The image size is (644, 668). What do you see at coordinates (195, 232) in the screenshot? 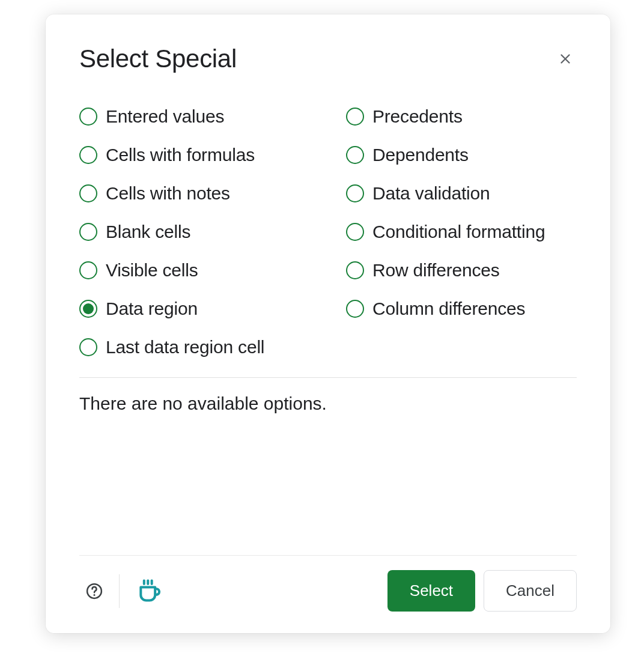
I see `radio-option-blank-cells: Blank cells` at bounding box center [195, 232].